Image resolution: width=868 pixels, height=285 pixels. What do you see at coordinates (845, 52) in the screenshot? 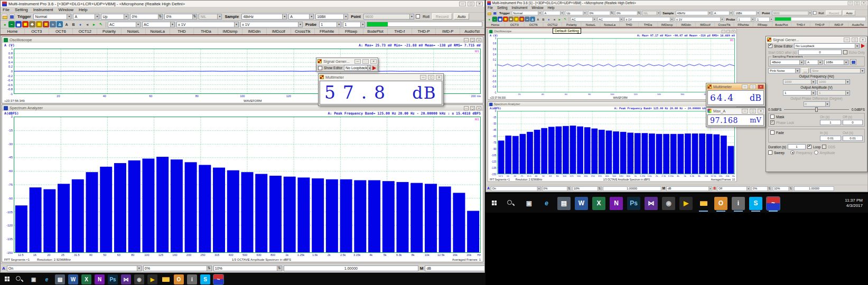
I see `echo-only-checkbox` at bounding box center [845, 52].